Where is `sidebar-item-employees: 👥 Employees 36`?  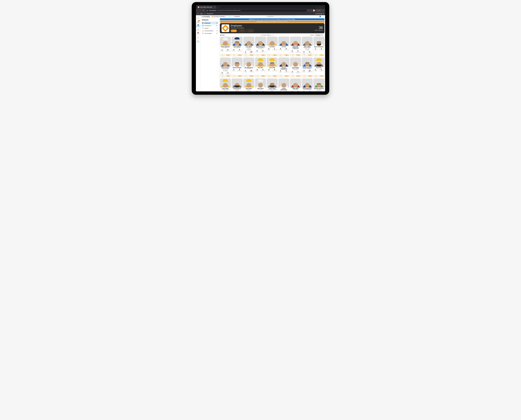 sidebar-item-employees: 👥 Employees 36 is located at coordinates (210, 23).